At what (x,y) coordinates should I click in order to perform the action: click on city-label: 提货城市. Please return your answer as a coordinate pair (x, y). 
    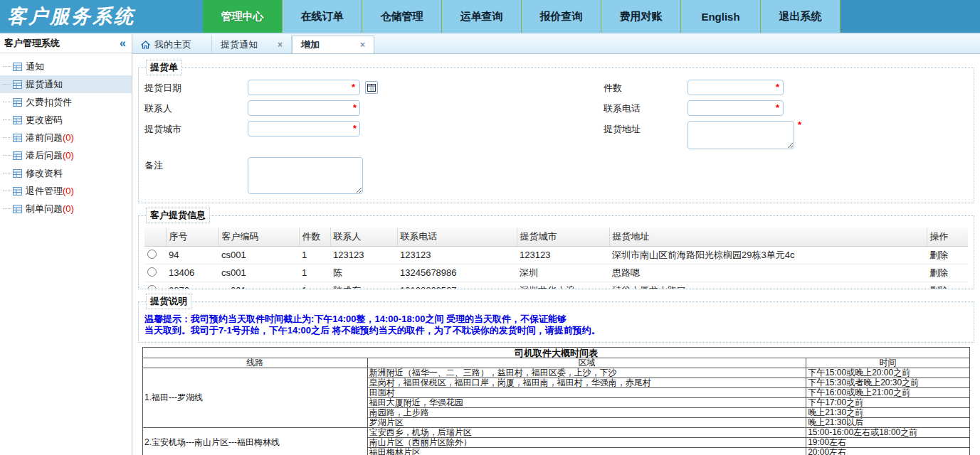
    Looking at the image, I should click on (196, 128).